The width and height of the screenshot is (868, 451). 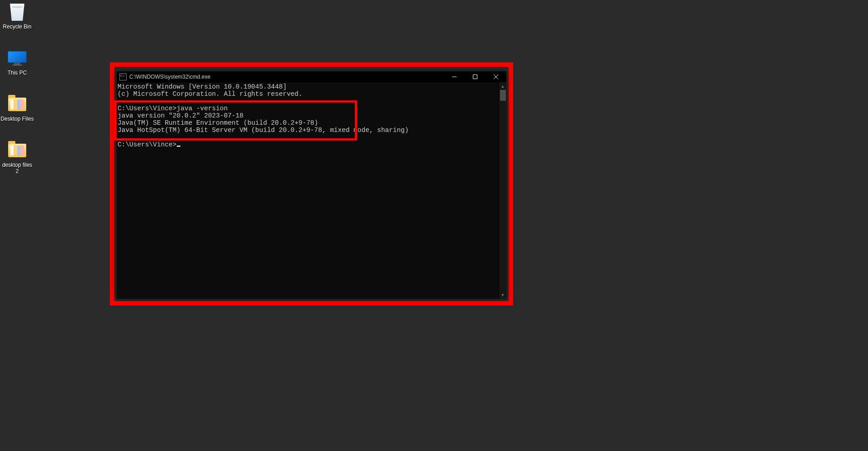 I want to click on cmd-line: Microsoft Windows [Version 10.0.19045.34…, so click(x=202, y=87).